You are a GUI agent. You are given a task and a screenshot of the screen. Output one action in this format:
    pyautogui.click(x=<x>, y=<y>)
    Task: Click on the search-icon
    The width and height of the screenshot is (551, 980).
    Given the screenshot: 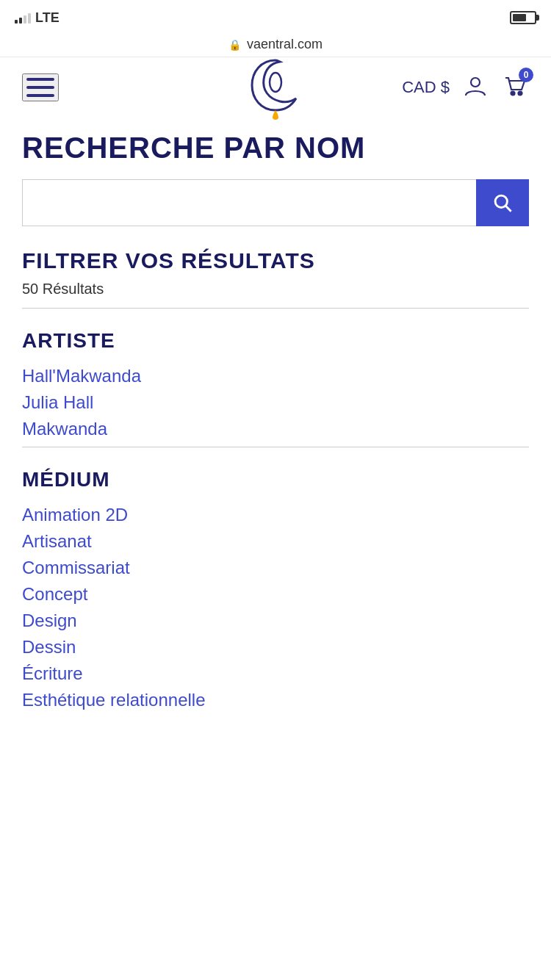 What is the action you would take?
    pyautogui.click(x=503, y=203)
    